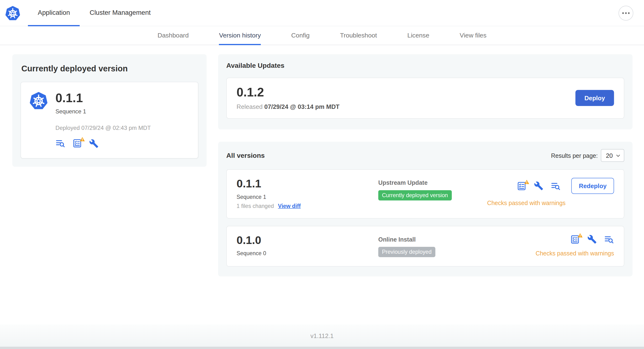 This screenshot has width=644, height=349. What do you see at coordinates (618, 156) in the screenshot?
I see `chevron-down-icon` at bounding box center [618, 156].